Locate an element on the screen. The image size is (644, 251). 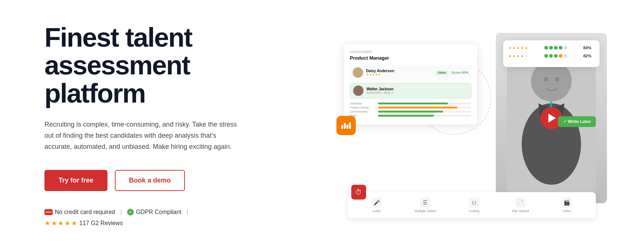
book-demo-button: Book a demo is located at coordinates (150, 181).